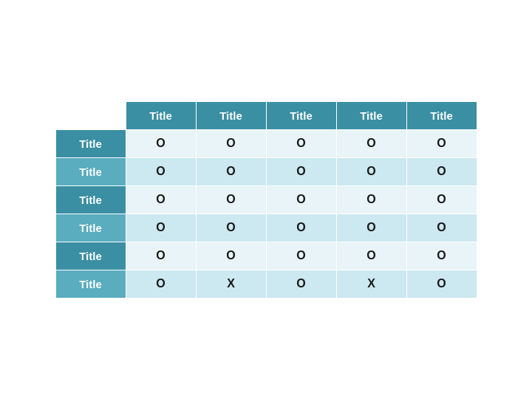 The image size is (532, 399). What do you see at coordinates (231, 284) in the screenshot?
I see `cell-r5-c1: X` at bounding box center [231, 284].